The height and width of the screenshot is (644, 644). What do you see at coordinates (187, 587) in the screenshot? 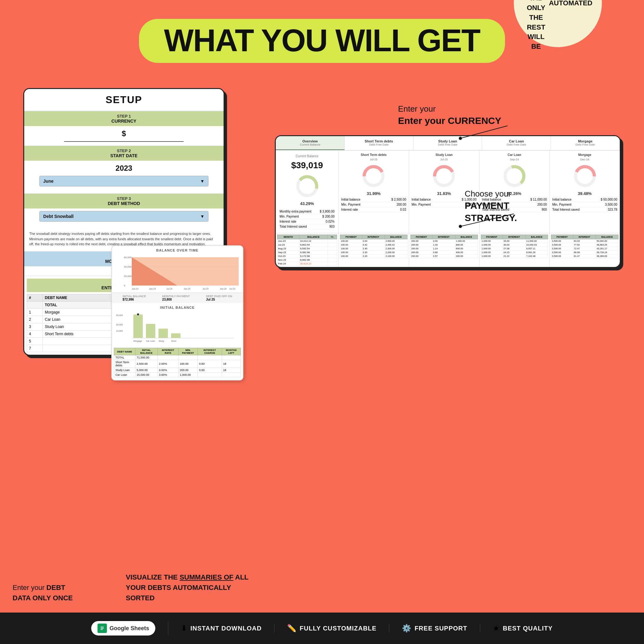
I see `middle-bottom-label: VISUALIZE THE SUMMARIES OF ALL YOUR DEBT…` at bounding box center [187, 587].